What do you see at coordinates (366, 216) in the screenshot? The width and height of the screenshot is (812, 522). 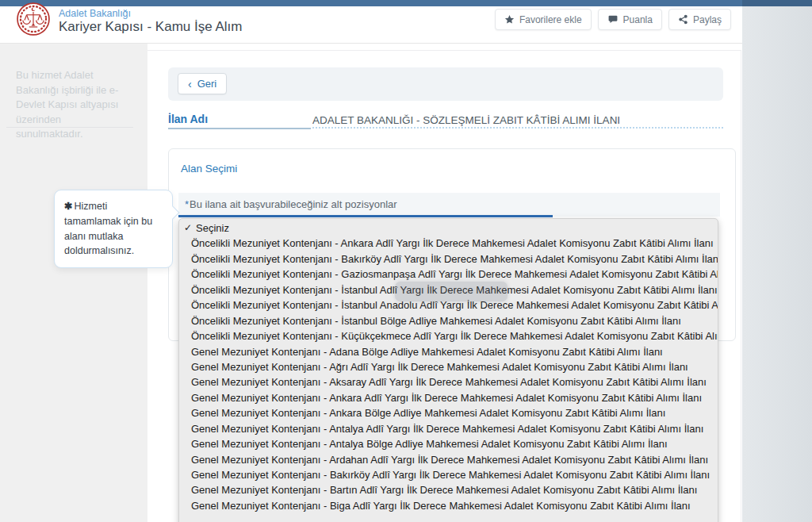 I see `field-focus-underline` at bounding box center [366, 216].